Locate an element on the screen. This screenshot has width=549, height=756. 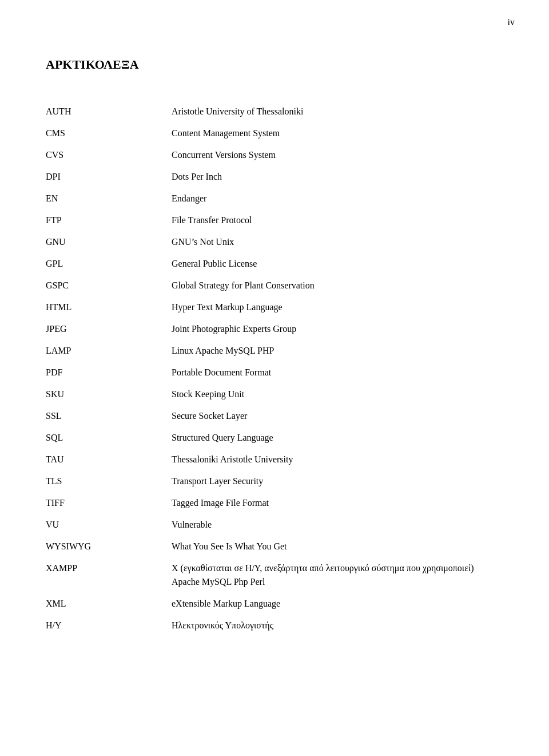
table-row: SSLSecure Socket Layer is located at coordinates (274, 416).